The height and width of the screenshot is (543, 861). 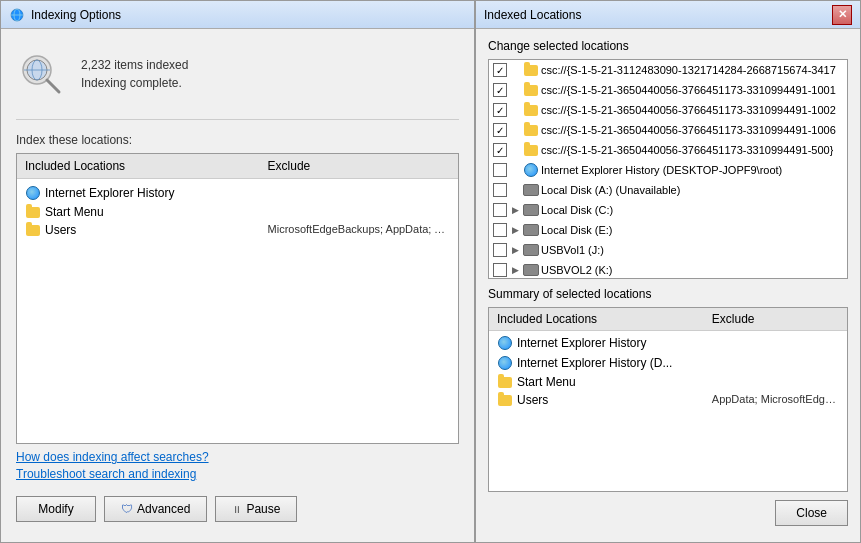 What do you see at coordinates (238, 166) in the screenshot?
I see `locations-header: Included Locations Exclude` at bounding box center [238, 166].